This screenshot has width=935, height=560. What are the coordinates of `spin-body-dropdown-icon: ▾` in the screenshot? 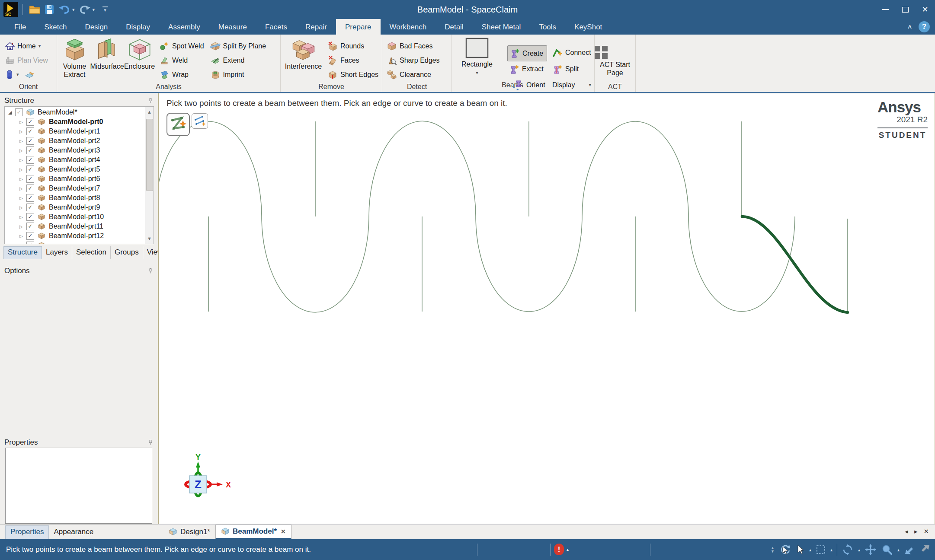 It's located at (18, 74).